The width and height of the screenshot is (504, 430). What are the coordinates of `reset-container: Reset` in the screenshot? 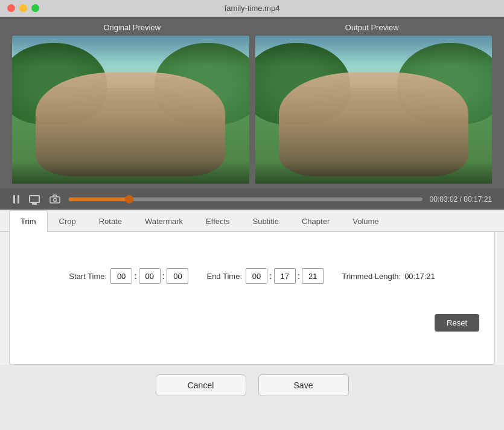 It's located at (252, 322).